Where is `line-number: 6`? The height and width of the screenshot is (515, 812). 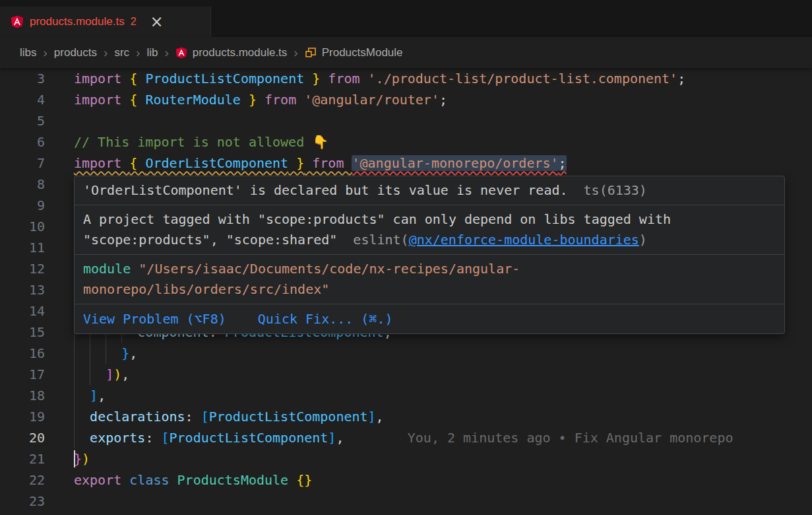 line-number: 6 is located at coordinates (22, 142).